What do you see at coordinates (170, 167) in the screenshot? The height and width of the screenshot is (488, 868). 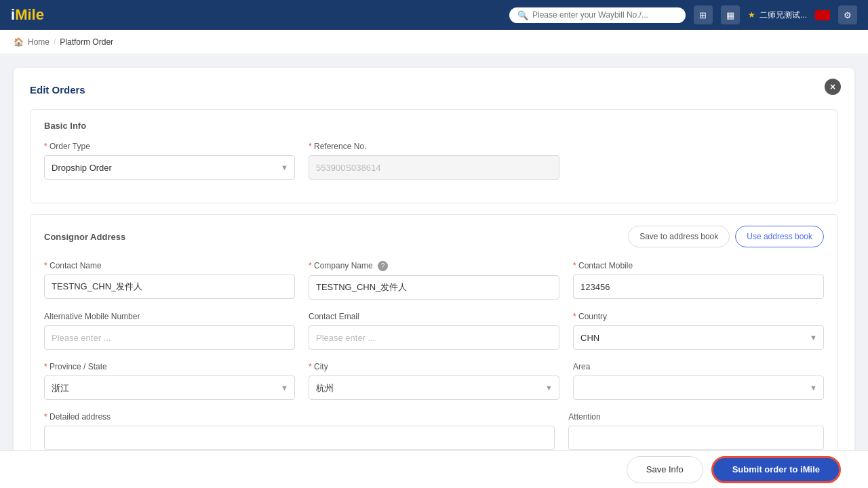 I see `order-type-select: Dropship Order Standard Order` at bounding box center [170, 167].